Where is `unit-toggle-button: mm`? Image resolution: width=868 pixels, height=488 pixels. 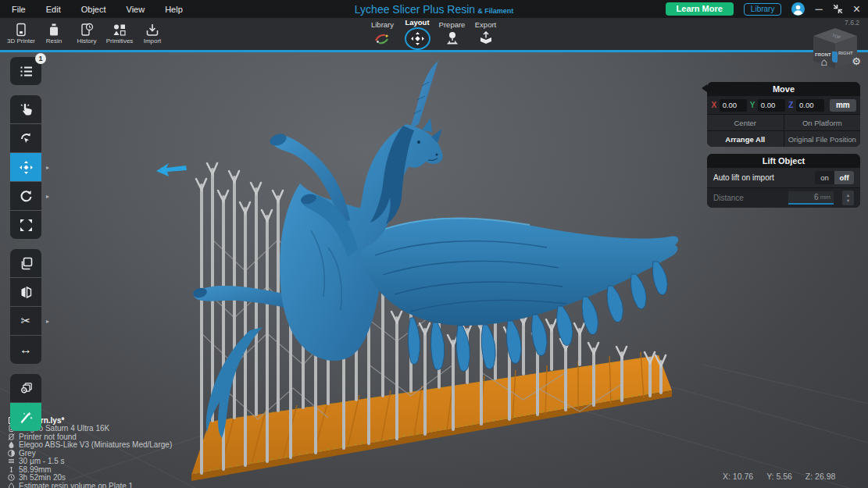 unit-toggle-button: mm is located at coordinates (843, 105).